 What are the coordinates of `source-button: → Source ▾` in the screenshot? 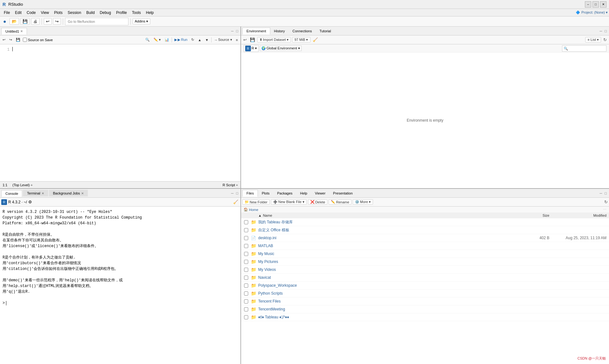 It's located at (223, 40).